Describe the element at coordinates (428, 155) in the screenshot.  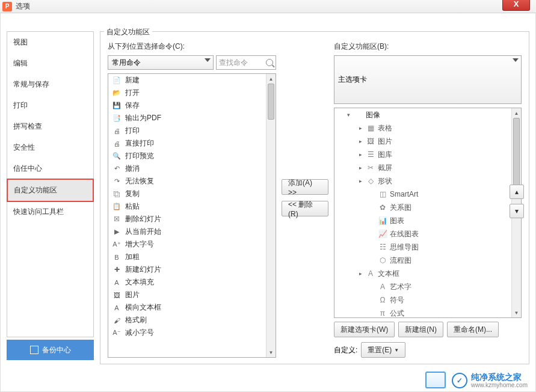
I see `tree-item: ▸☰图库▸` at that location.